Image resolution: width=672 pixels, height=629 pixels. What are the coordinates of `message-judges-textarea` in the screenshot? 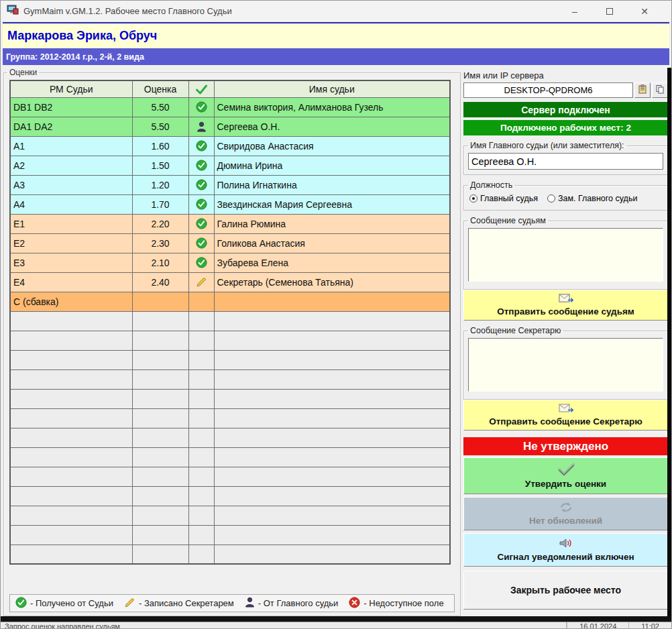 It's located at (566, 255).